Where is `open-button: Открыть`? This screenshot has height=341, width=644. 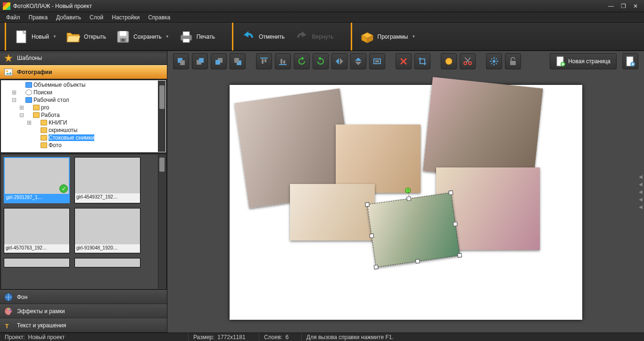 open-button: Открыть is located at coordinates (86, 37).